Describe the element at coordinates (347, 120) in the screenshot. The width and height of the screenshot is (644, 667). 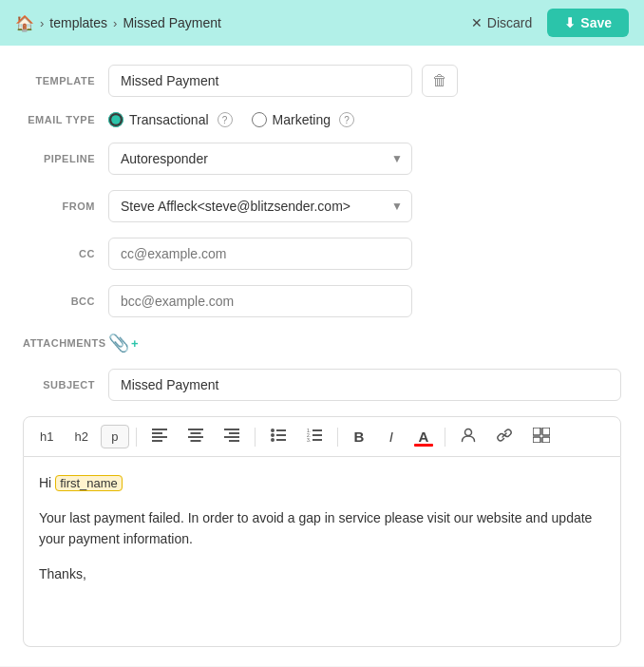
I see `marketing-help-icon: ?` at that location.